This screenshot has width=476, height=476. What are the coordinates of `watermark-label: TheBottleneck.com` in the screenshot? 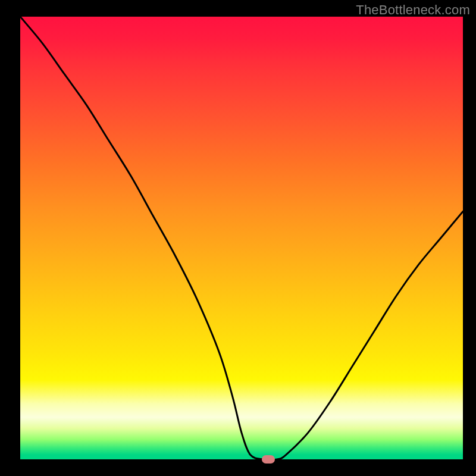 It's located at (413, 10).